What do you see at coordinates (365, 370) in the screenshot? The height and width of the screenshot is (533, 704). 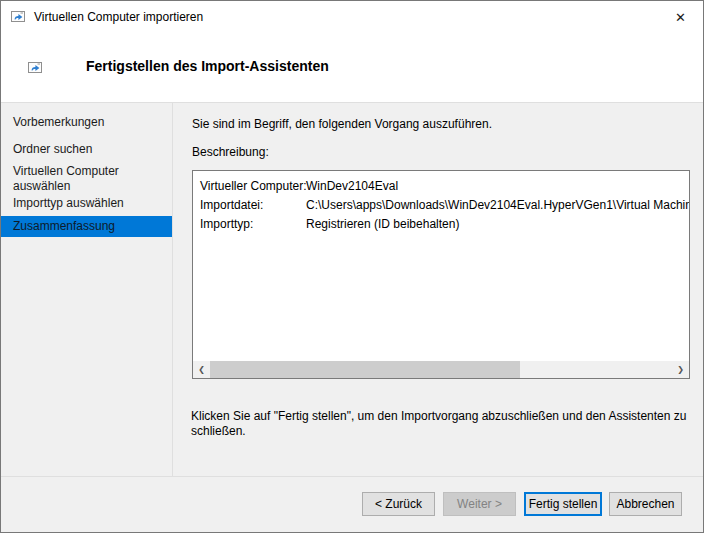 I see `scrollbar-thumb` at bounding box center [365, 370].